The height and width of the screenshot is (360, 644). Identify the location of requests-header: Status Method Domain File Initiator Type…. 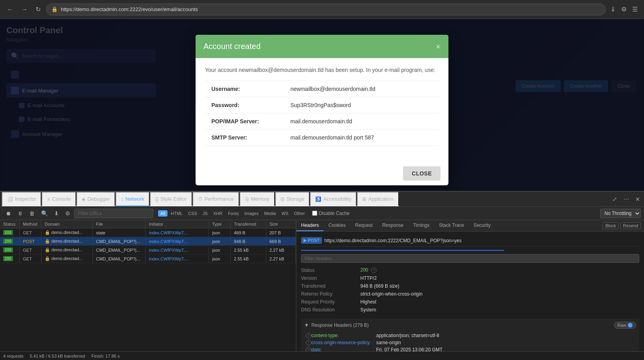
(148, 224).